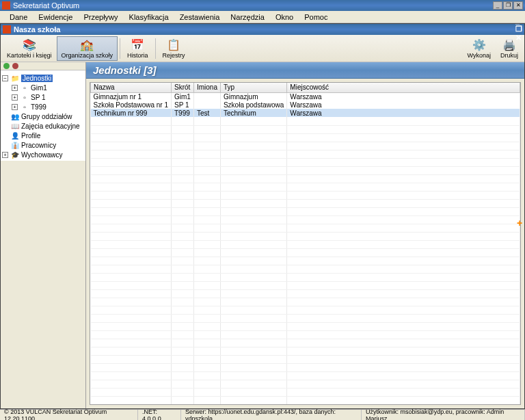 This screenshot has height=420, width=525. What do you see at coordinates (509, 55) in the screenshot?
I see `drukuj-label: Drukuj` at bounding box center [509, 55].